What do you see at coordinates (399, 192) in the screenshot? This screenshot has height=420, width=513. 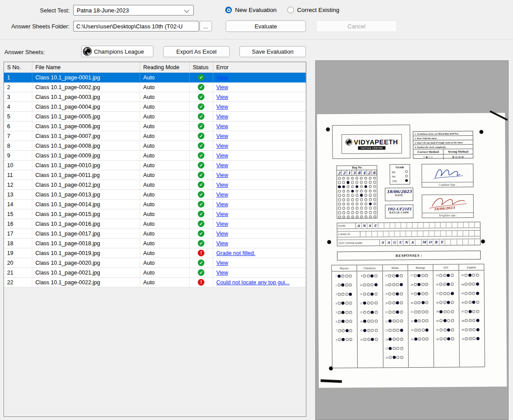 I see `date-handwritten: 18/06/2023` at bounding box center [399, 192].